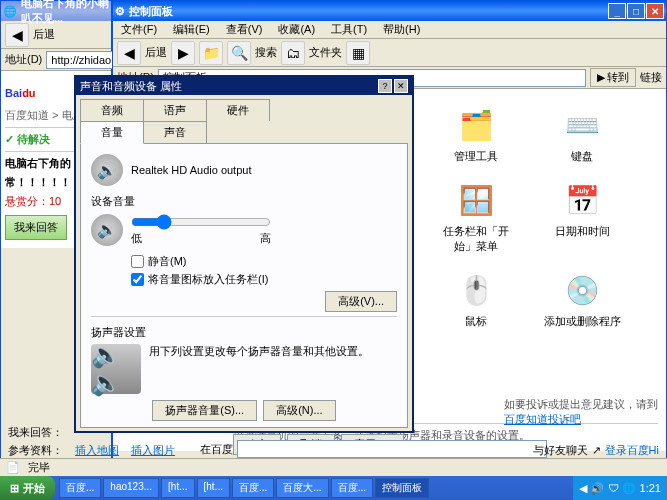 Image resolution: width=667 pixels, height=500 pixels. What do you see at coordinates (112, 110) in the screenshot?
I see `tab-audio: 音频` at bounding box center [112, 110].